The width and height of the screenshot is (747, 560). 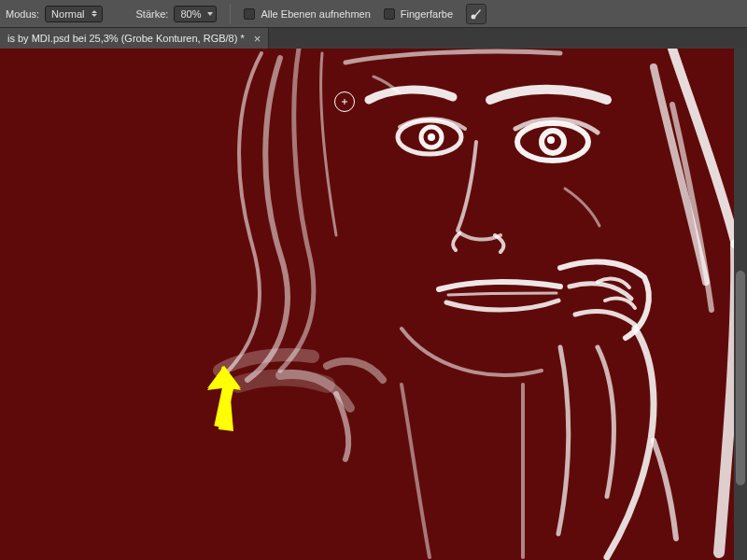 I want to click on finger-paint-label: Fingerfarbe, so click(x=427, y=14).